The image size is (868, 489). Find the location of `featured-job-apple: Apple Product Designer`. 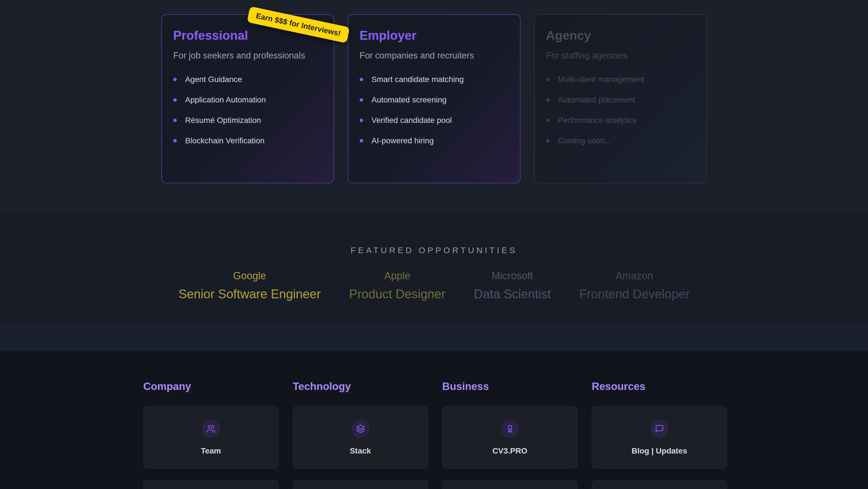

featured-job-apple: Apple Product Designer is located at coordinates (398, 285).